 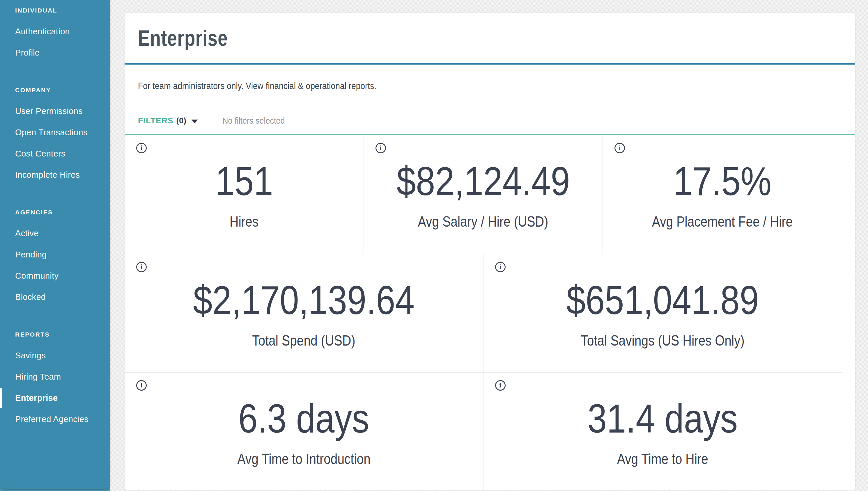 I want to click on page-description: For team administrators only. View finan…, so click(x=257, y=86).